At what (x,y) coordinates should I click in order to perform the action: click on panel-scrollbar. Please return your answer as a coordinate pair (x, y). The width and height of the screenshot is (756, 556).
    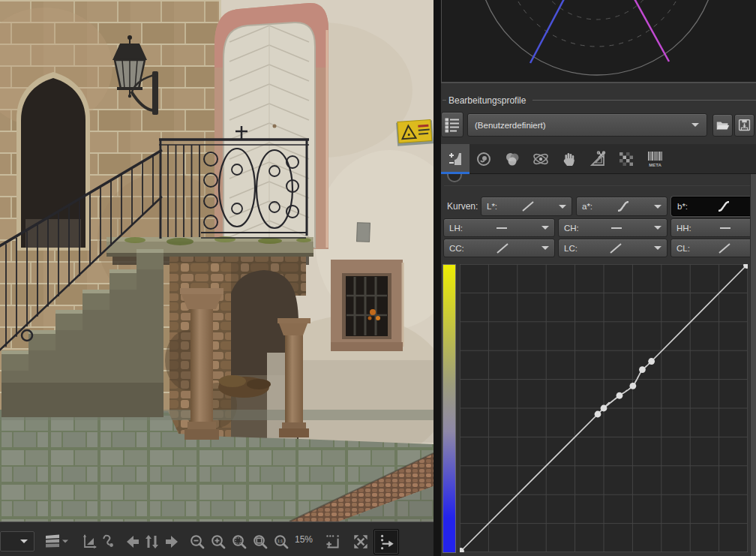
    Looking at the image, I should click on (753, 365).